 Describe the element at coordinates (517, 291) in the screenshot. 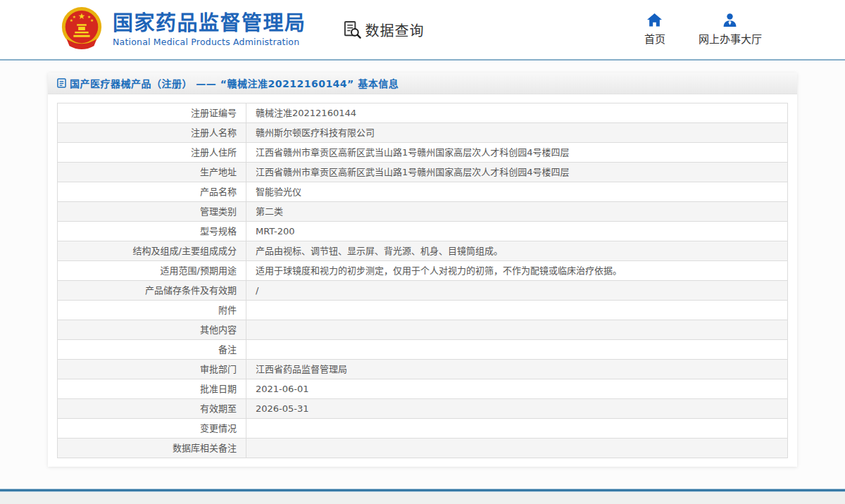

I see `field-value: /` at that location.